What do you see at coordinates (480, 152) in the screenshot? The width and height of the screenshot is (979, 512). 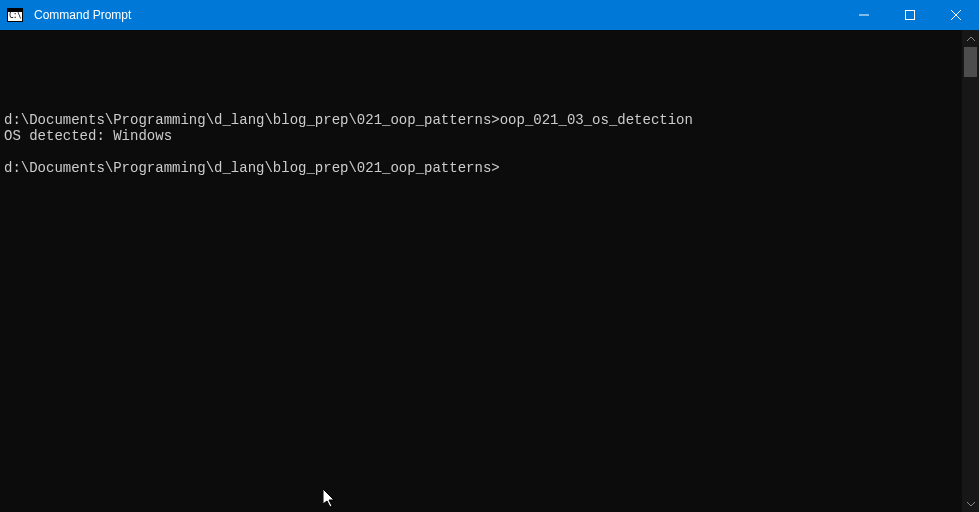 I see `terminal-line` at bounding box center [480, 152].